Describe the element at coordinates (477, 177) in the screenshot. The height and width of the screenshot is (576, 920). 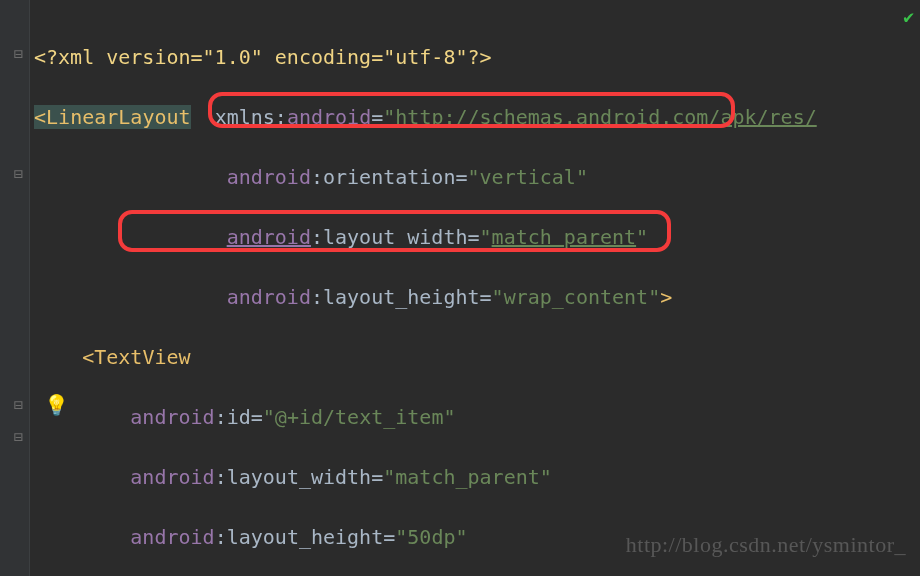
I see `code-line: android:orientation="vertical"` at that location.